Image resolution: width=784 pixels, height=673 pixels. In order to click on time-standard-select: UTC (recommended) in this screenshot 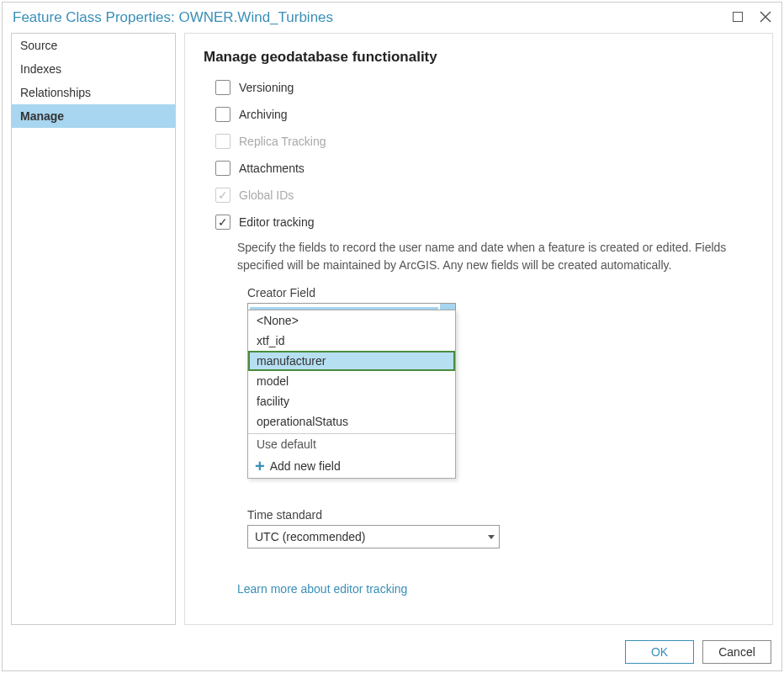, I will do `click(373, 537)`.